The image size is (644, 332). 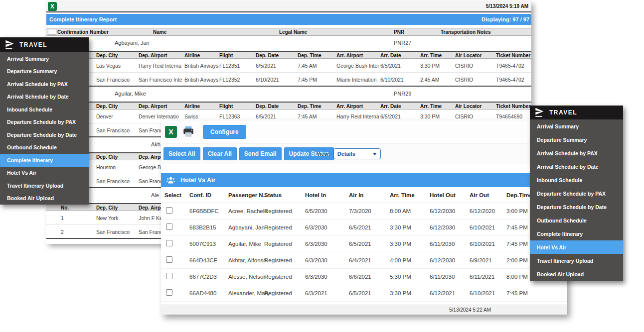 I want to click on toolbar: X Configure, so click(x=364, y=132).